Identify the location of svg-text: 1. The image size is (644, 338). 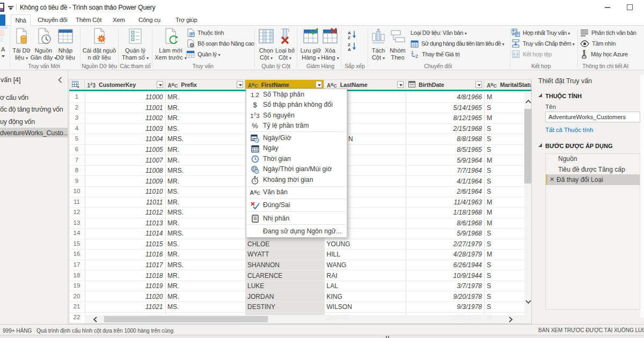
(412, 53).